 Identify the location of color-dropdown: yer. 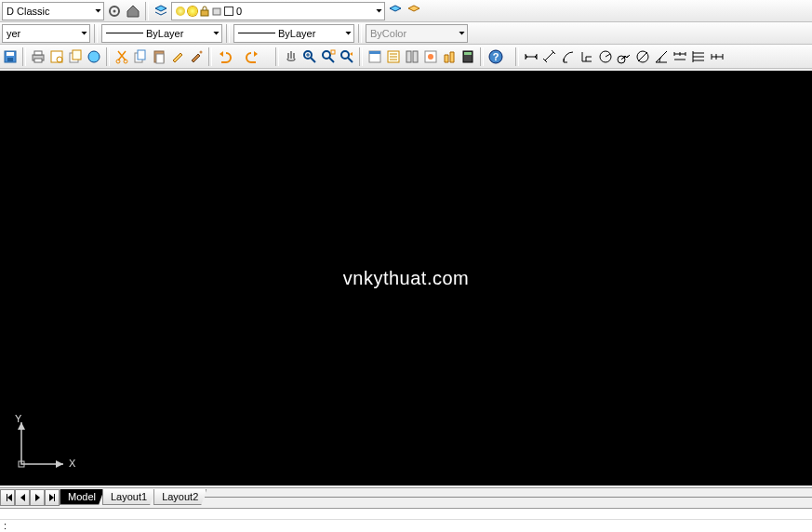
(47, 33).